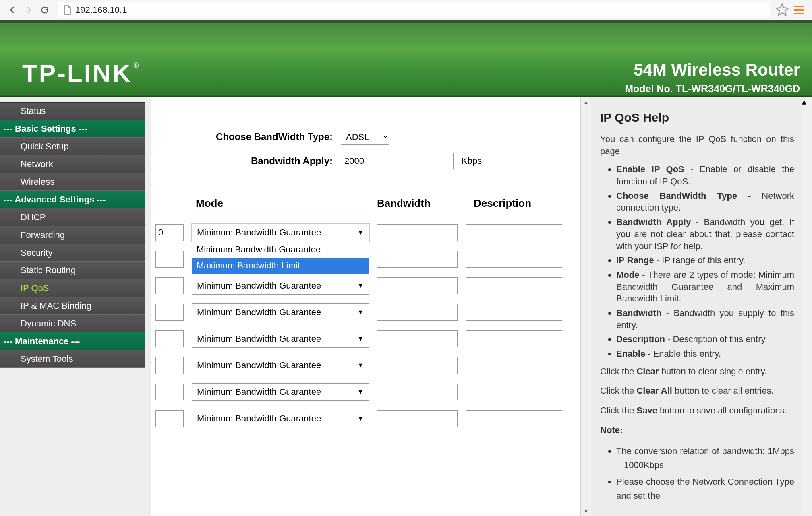  I want to click on mode-dropdown: Minimum Bandwidth GuaranteeMaximum Bandw…, so click(280, 258).